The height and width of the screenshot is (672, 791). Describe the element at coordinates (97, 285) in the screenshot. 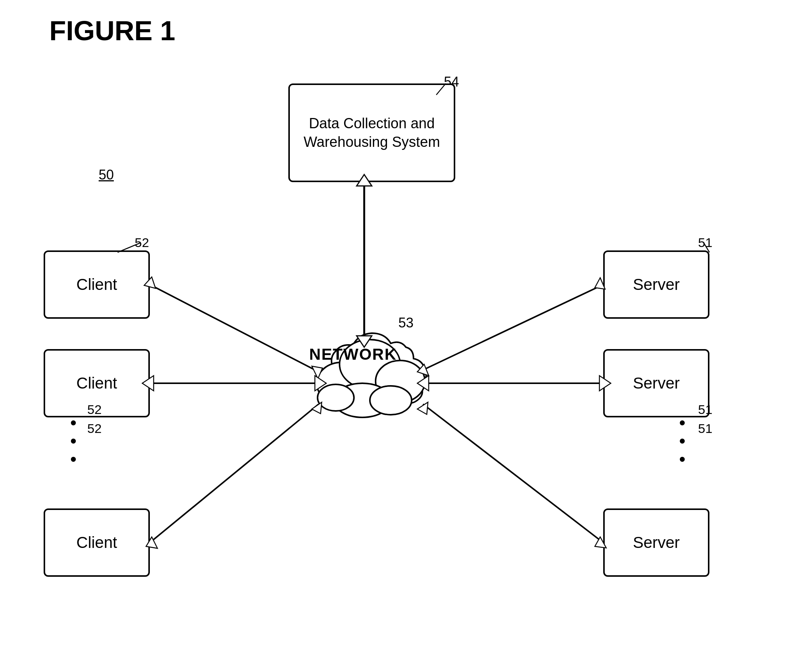

I see `client-box-1: Client` at that location.